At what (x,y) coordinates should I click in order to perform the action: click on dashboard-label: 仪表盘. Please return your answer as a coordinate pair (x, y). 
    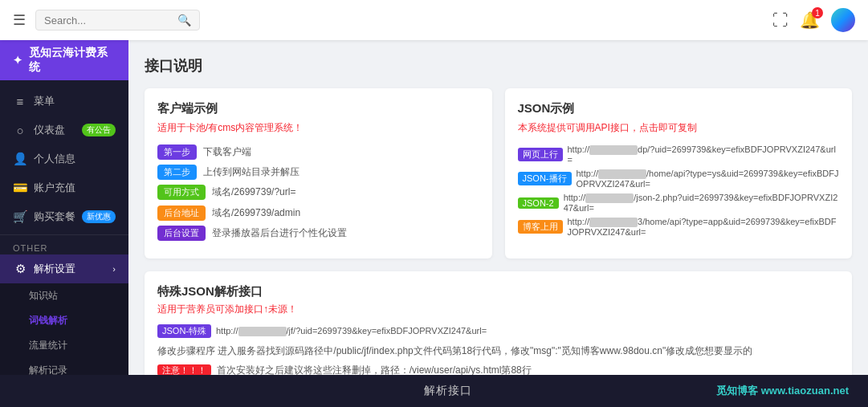
    Looking at the image, I should click on (50, 130).